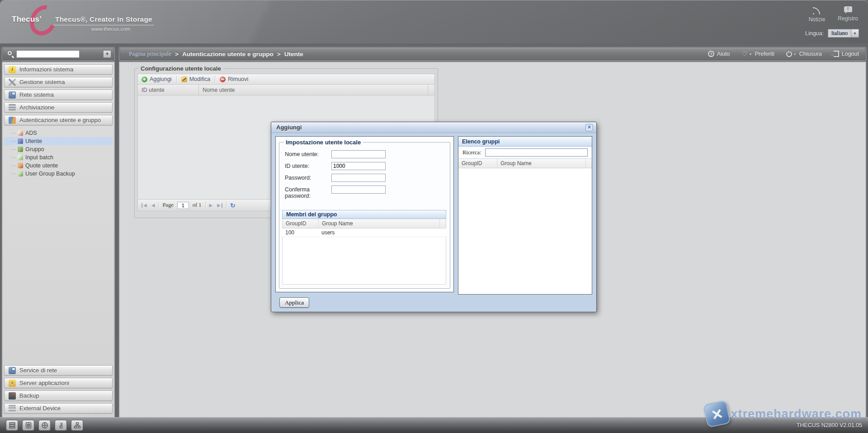 Image resolution: width=868 pixels, height=433 pixels. I want to click on submenu-label: Utente, so click(33, 141).